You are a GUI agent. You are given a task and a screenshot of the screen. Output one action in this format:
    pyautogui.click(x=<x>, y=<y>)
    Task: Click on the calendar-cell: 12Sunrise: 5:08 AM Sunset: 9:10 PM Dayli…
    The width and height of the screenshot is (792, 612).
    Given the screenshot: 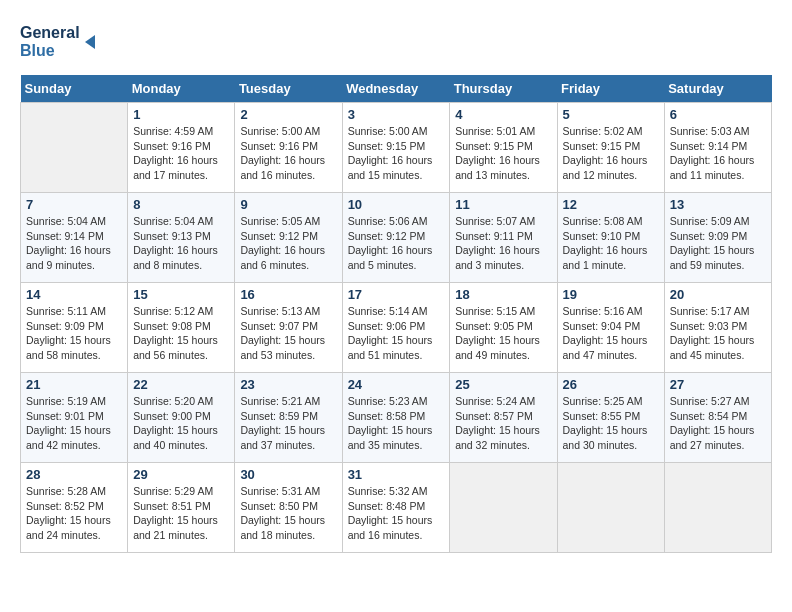 What is the action you would take?
    pyautogui.click(x=610, y=238)
    